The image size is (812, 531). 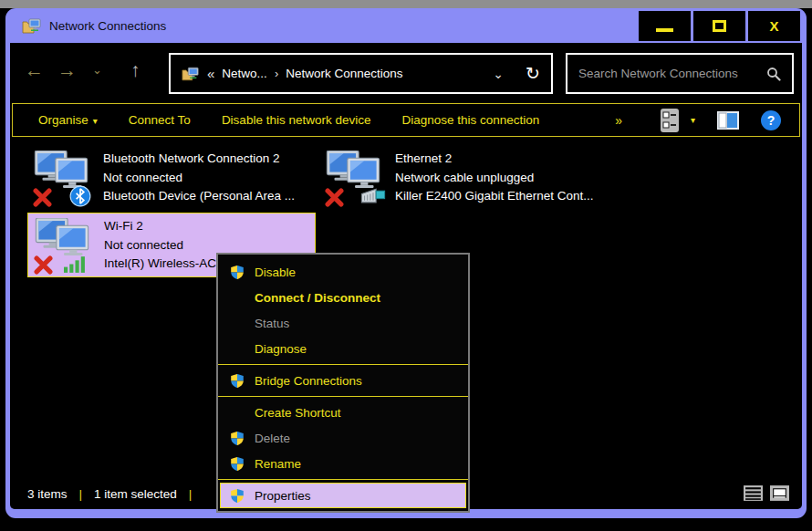 I want to click on menu-item-label: Delete, so click(x=272, y=438).